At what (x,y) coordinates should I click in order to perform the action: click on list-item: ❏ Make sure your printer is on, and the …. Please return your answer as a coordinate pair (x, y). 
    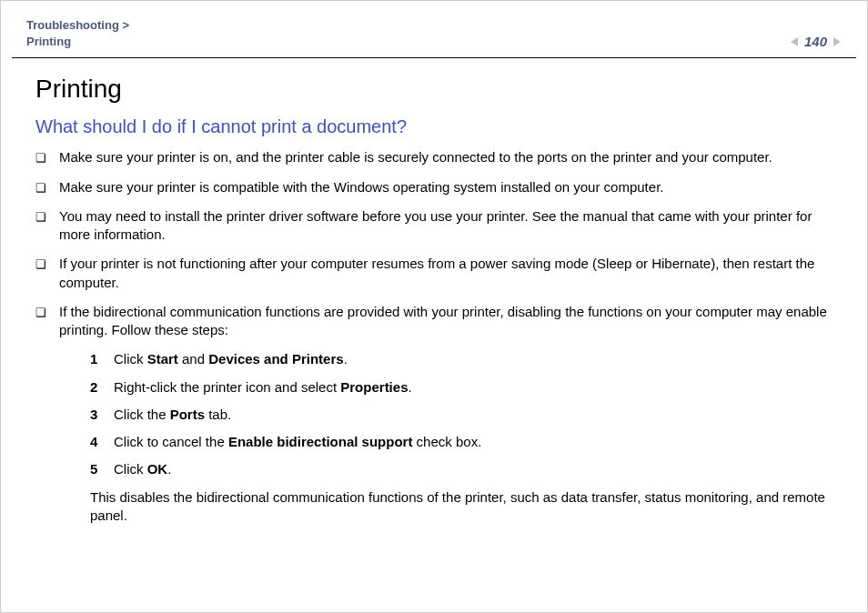
    Looking at the image, I should click on (434, 157).